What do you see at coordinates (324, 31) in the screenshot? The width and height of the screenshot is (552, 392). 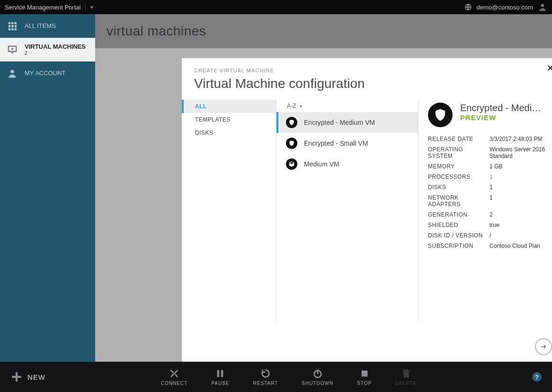 I see `content: virtual machines TION TIME 17 3:41:21 PM…` at bounding box center [324, 31].